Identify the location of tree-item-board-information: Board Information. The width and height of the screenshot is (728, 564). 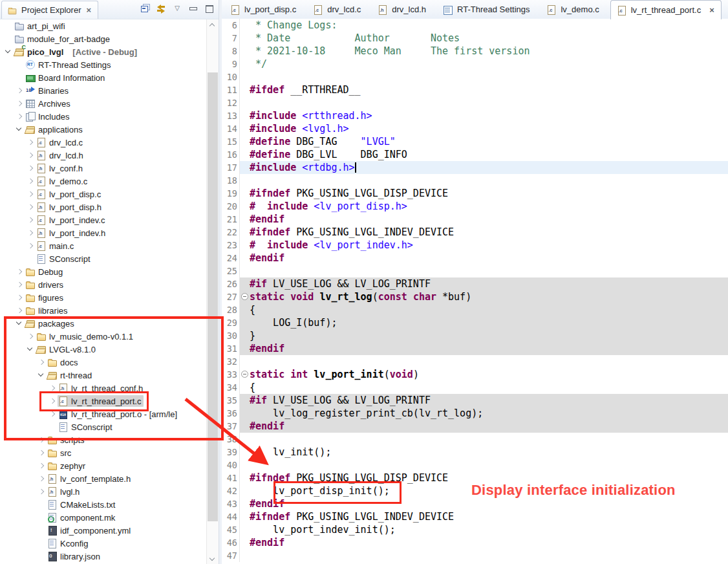
(103, 78).